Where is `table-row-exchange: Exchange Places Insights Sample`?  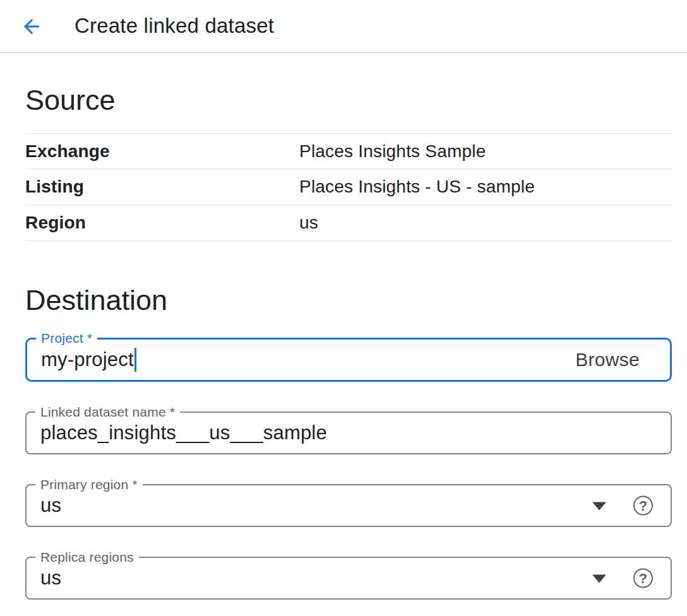
table-row-exchange: Exchange Places Insights Sample is located at coordinates (349, 151).